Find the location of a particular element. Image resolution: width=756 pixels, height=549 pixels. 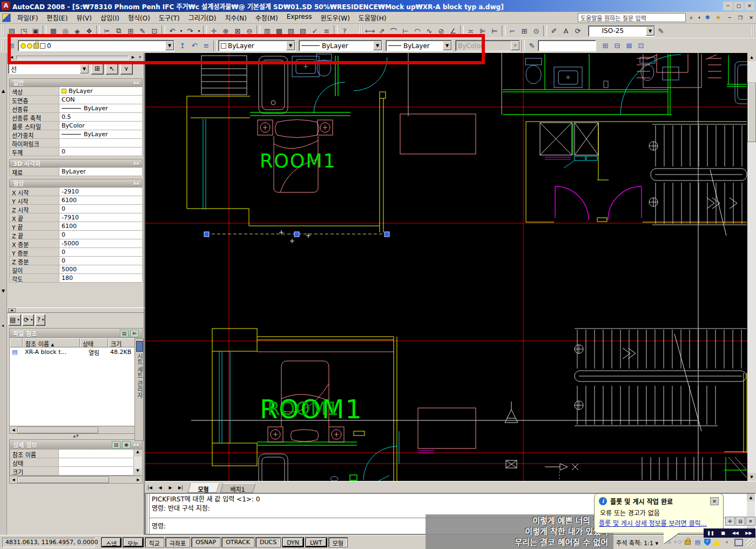

panel-collapse-icon: ◂ is located at coordinates (3, 325).